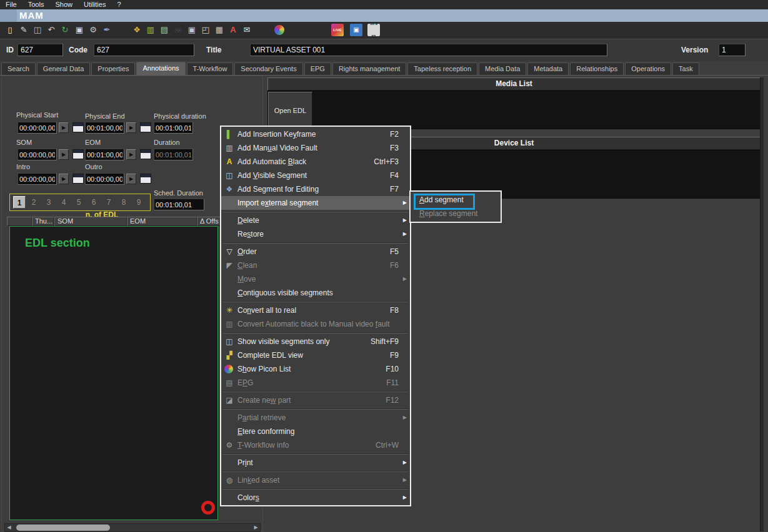 The image size is (768, 532). Describe the element at coordinates (132, 528) in the screenshot. I see `horizontal-scrollbar: ◀ ▶` at that location.